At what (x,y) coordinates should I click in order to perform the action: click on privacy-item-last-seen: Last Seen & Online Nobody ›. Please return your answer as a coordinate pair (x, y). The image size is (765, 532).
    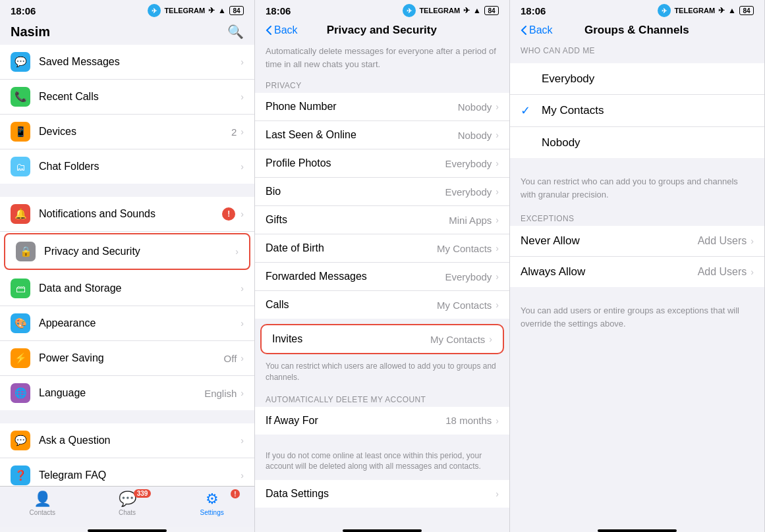
    Looking at the image, I should click on (382, 136).